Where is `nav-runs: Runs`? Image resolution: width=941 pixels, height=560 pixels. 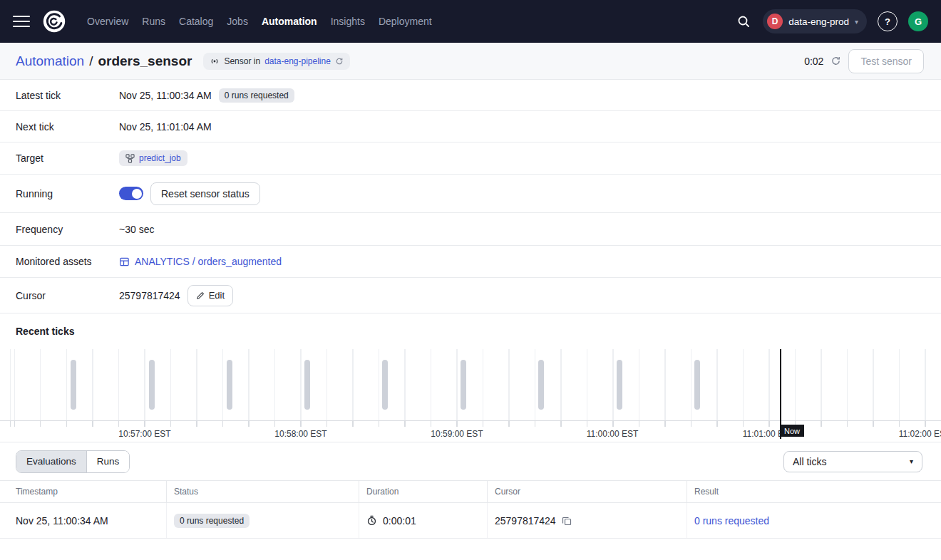 nav-runs: Runs is located at coordinates (154, 21).